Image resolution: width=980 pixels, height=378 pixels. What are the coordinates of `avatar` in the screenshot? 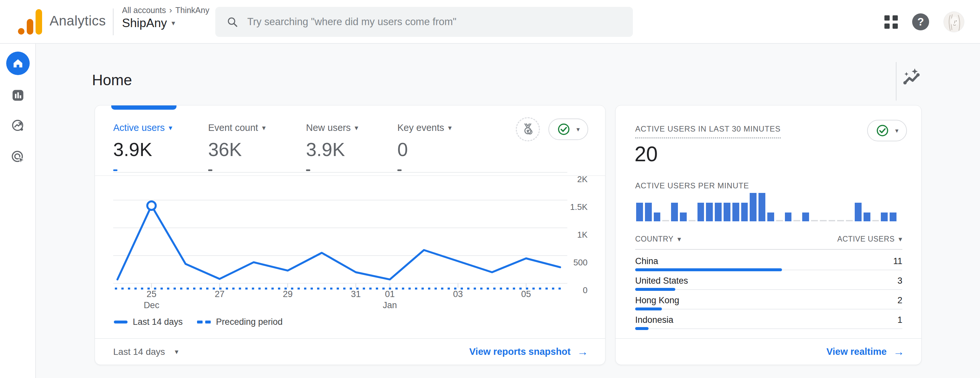 It's located at (954, 22).